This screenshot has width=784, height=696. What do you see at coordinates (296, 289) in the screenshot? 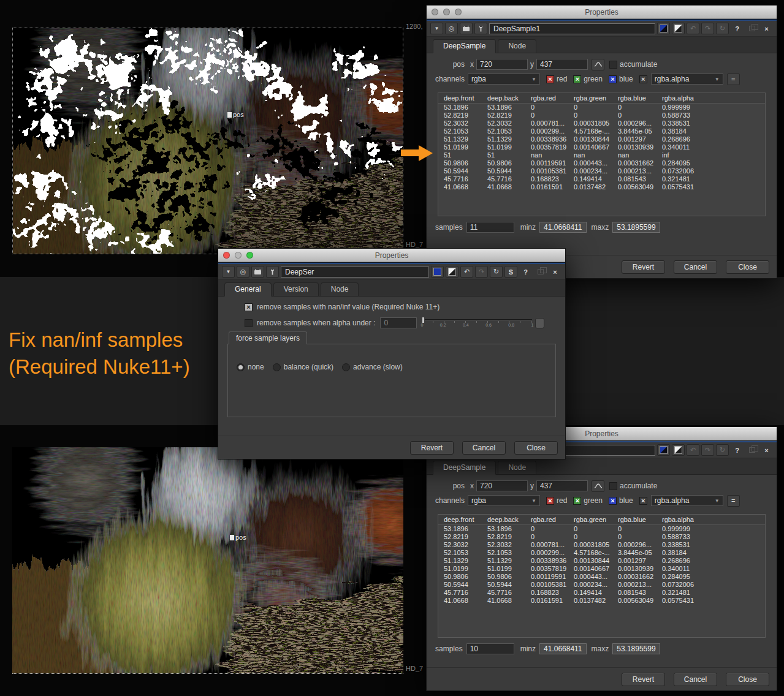
I see `tab-version: Version` at bounding box center [296, 289].